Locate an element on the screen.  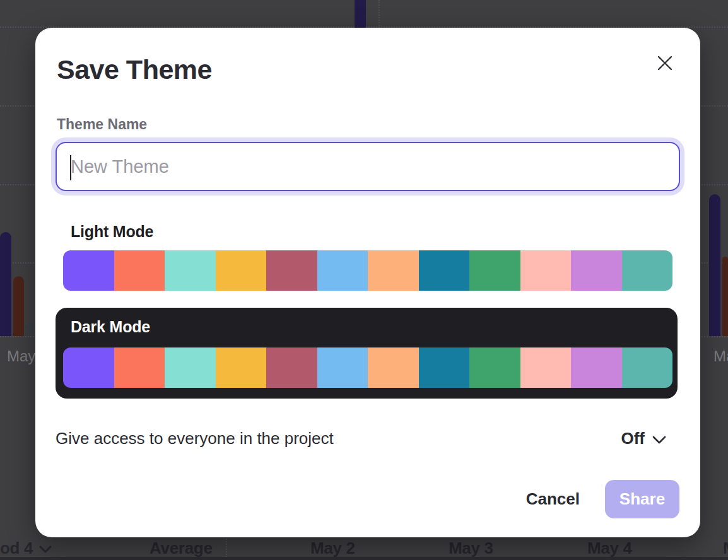
access-dropdown: Off is located at coordinates (643, 439).